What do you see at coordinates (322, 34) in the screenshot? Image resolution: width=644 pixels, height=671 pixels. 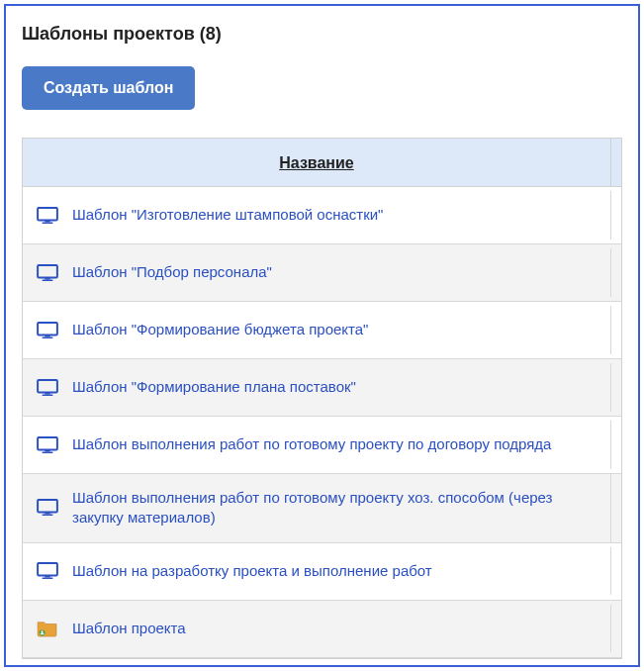 I see `page-title: Шаблоны проектов (8)` at bounding box center [322, 34].